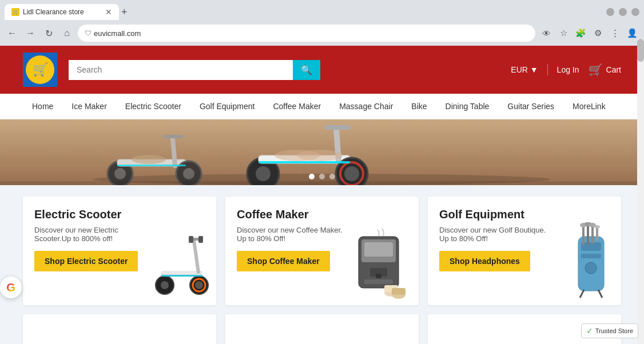  Describe the element at coordinates (589, 33) in the screenshot. I see `browser-actions: 👁 ☆ 🧩 ⚙ ⋮ 👤` at that location.